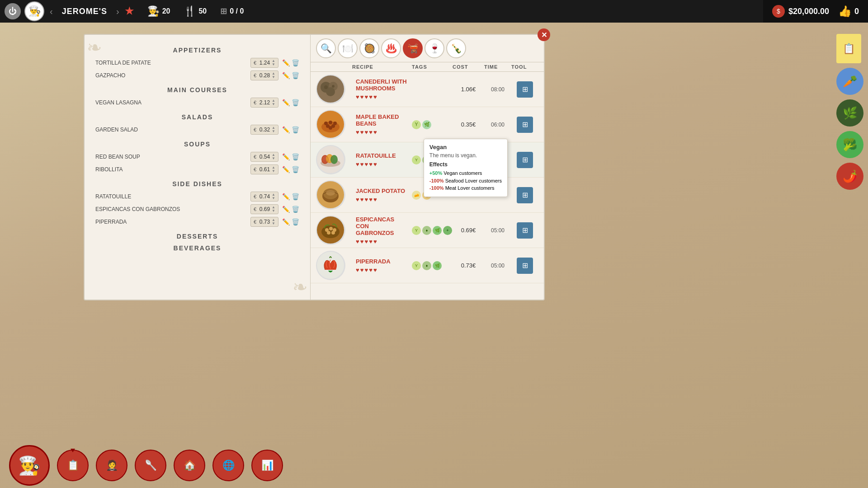 Image resolution: width=868 pixels, height=488 pixels. I want to click on power-button: ⏻, so click(13, 11).